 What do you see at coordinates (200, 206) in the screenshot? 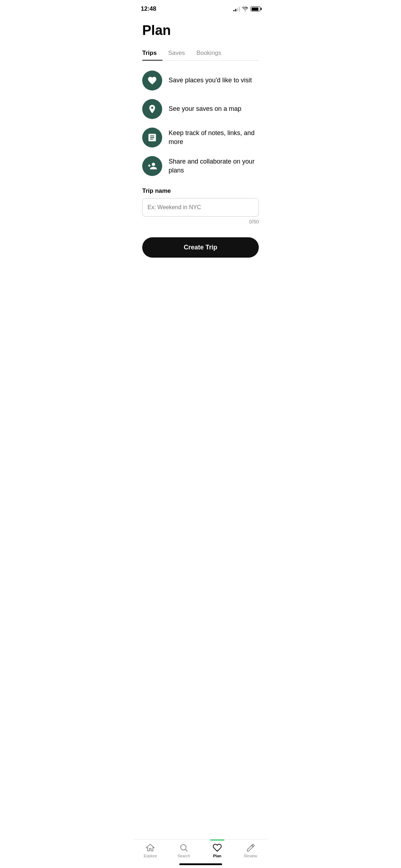
I see `trip-name-form: Trip name 0/50` at bounding box center [200, 206].